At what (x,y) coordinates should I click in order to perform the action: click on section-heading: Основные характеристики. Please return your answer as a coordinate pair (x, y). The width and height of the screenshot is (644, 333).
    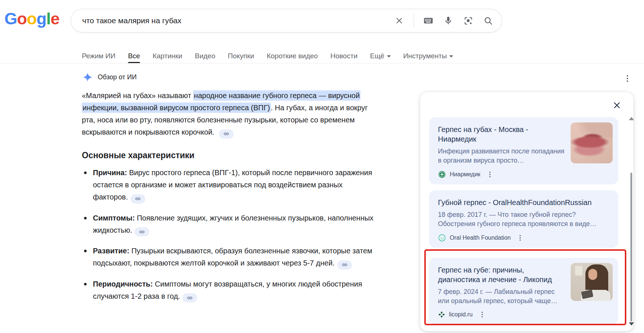
    Looking at the image, I should click on (138, 156).